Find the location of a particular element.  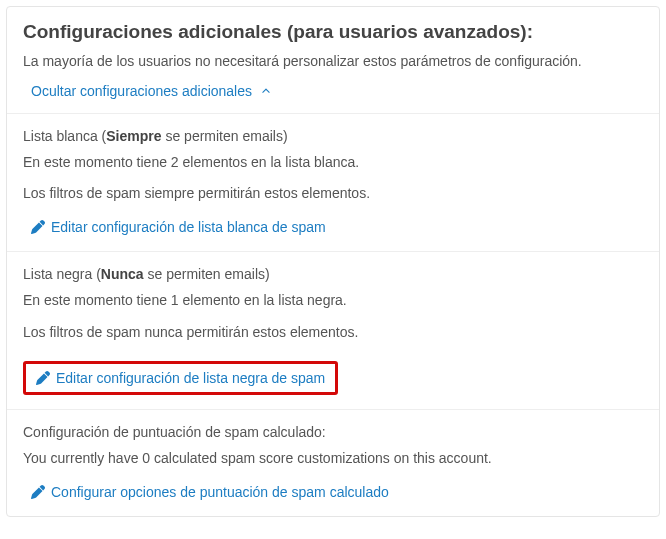

spam-score-heading: Configuración de puntuación de spam calc… is located at coordinates (333, 432).